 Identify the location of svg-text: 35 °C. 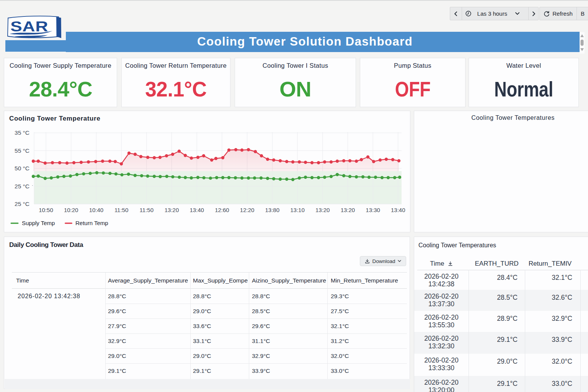
(22, 132).